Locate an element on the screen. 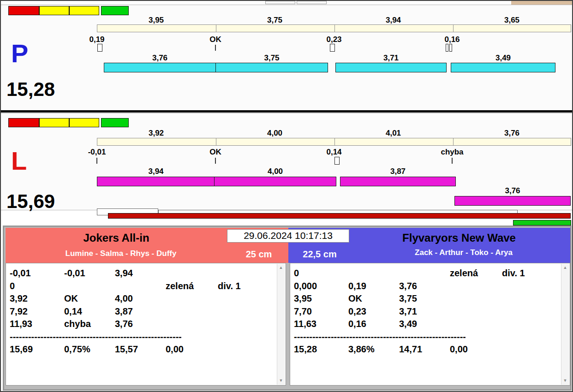 Image resolution: width=573 pixels, height=392 pixels. team-members: Lumine - Salma - Rhys - Duffy is located at coordinates (121, 254).